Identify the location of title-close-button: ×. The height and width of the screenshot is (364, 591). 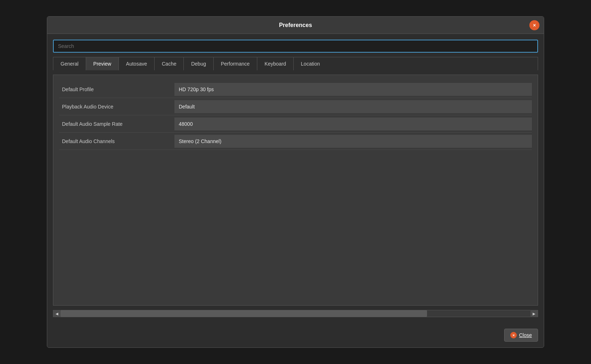
(534, 25).